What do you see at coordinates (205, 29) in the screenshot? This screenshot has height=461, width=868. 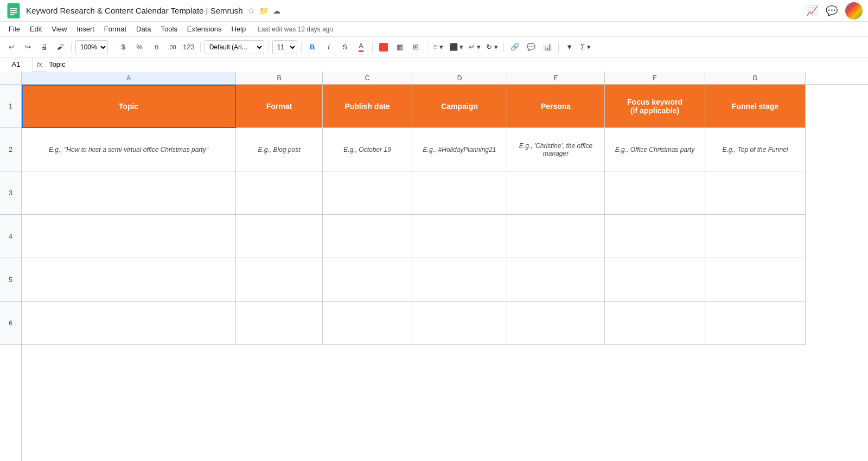 I see `menu-extensions: Extensions` at bounding box center [205, 29].